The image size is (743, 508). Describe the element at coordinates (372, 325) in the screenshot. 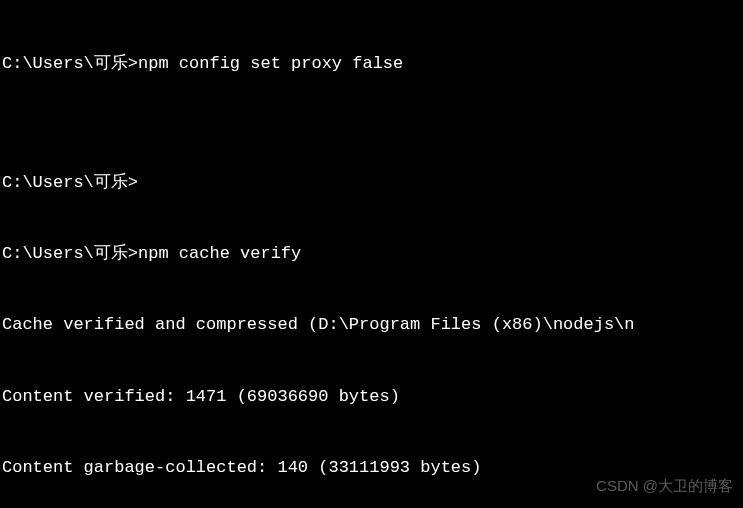

I see `output-line: Cache verified and compressed (D:\Progra…` at that location.